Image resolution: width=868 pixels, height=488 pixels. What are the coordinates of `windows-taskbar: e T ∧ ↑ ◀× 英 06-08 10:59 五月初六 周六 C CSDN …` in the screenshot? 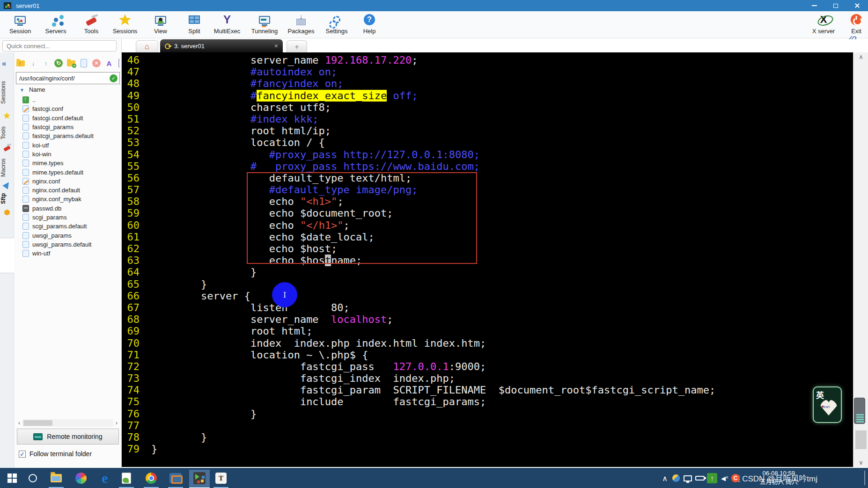 It's located at (434, 478).